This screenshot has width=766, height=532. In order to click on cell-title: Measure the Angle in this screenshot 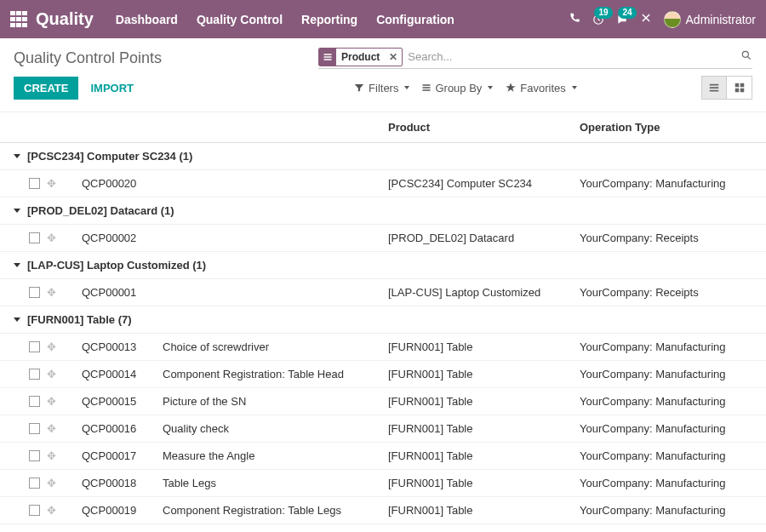, I will do `click(276, 456)`.